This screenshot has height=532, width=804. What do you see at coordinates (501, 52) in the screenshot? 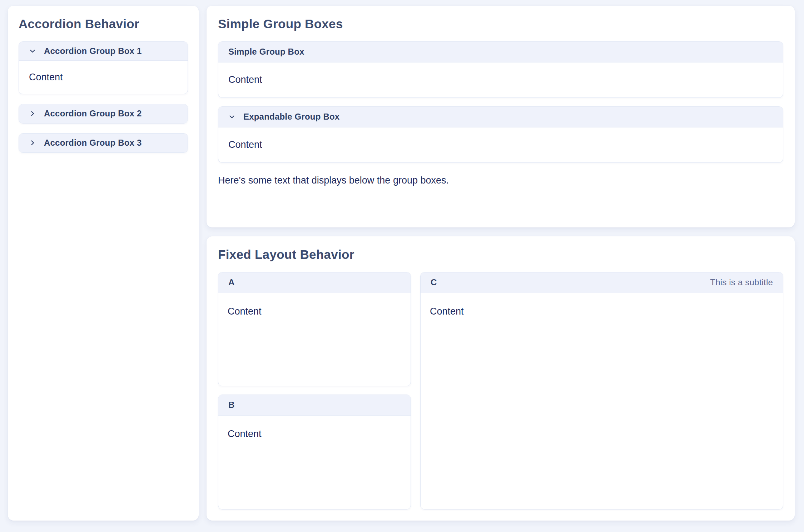
I see `simple-group-box-header: Simple Group Box` at bounding box center [501, 52].